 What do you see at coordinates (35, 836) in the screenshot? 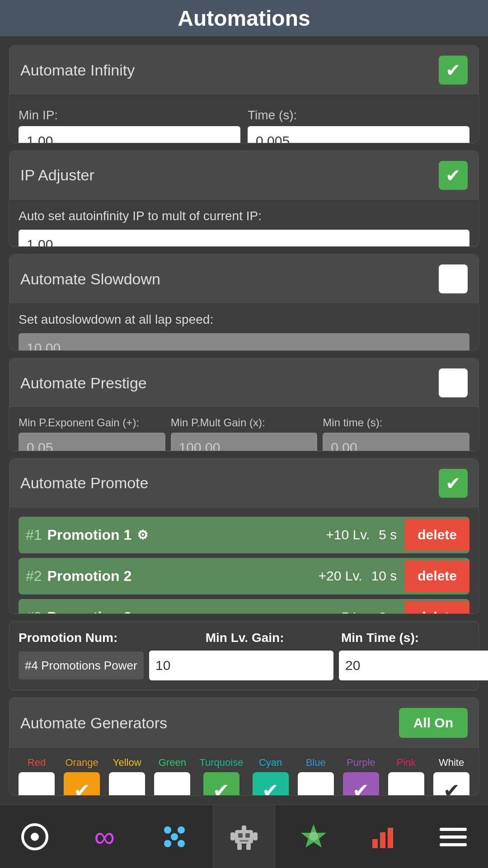
I see `nav-target` at bounding box center [35, 836].